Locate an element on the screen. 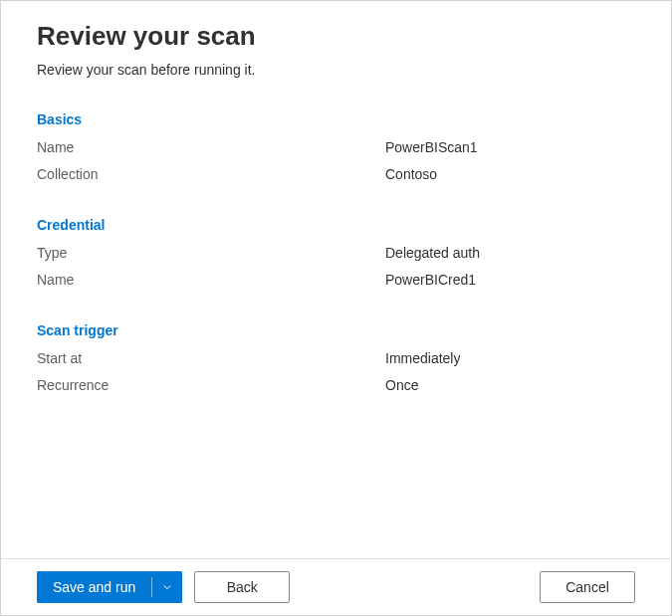  row-recurrence: Recurrence Once is located at coordinates (336, 386).